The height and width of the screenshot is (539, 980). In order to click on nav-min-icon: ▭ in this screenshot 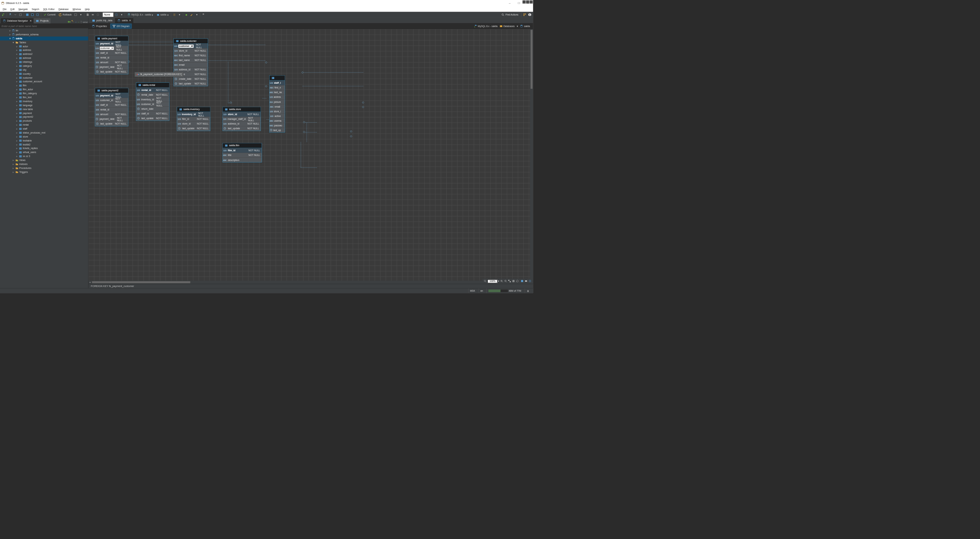, I will do `click(84, 22)`.